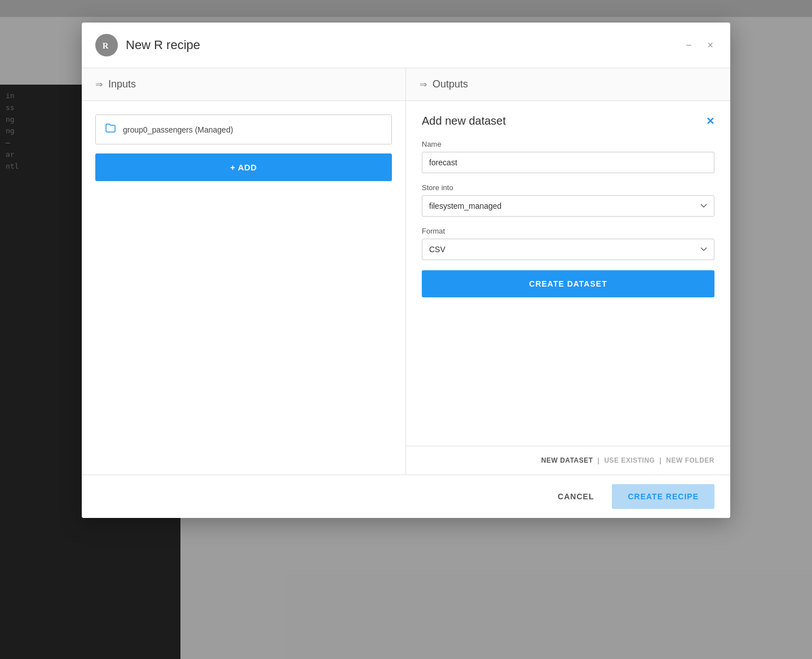 Image resolution: width=812 pixels, height=659 pixels. I want to click on inputs-arrow-icon: ⇒, so click(99, 85).